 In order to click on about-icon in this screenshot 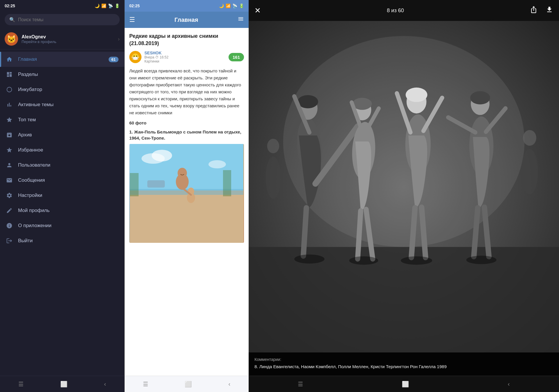, I will do `click(9, 226)`.